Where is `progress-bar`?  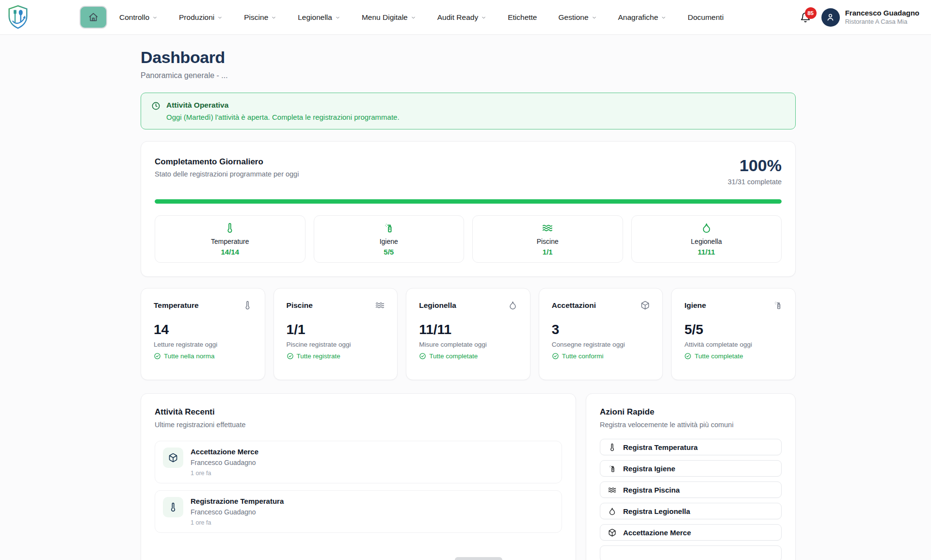 progress-bar is located at coordinates (468, 202).